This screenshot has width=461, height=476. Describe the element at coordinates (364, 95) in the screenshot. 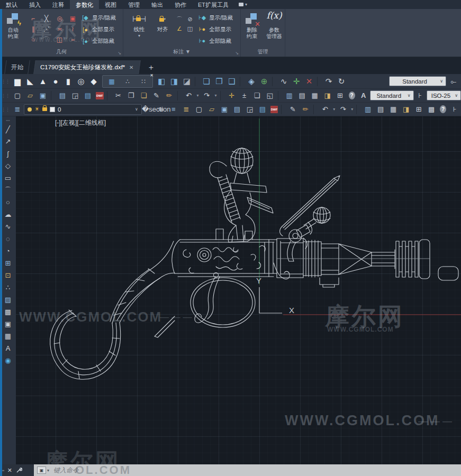

I see `text-style-icon: A` at that location.